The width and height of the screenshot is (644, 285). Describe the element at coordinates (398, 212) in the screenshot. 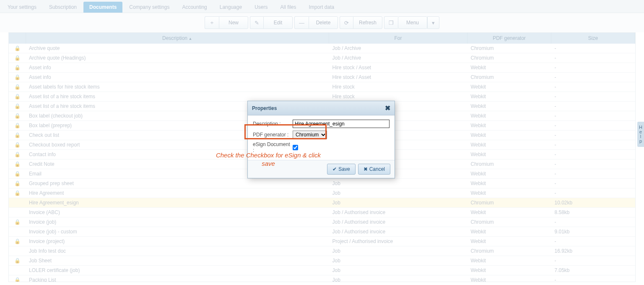

I see `for-cell: Job / Authorised invoice` at that location.